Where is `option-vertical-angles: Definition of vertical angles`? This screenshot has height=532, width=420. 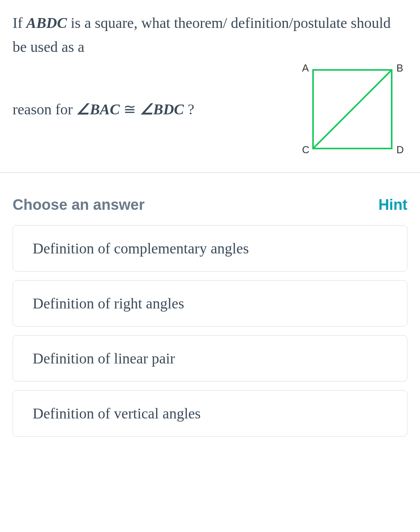 option-vertical-angles: Definition of vertical angles is located at coordinates (210, 413).